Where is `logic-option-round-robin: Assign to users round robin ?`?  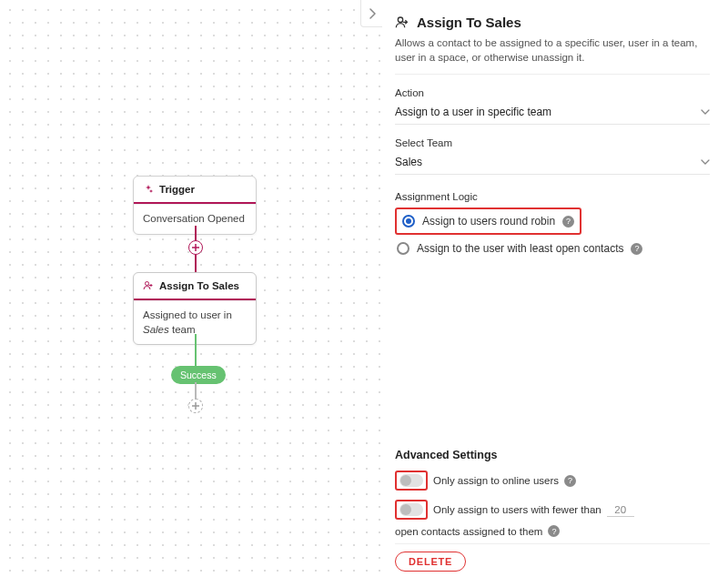
logic-option-round-robin: Assign to users round robin ? is located at coordinates (488, 221).